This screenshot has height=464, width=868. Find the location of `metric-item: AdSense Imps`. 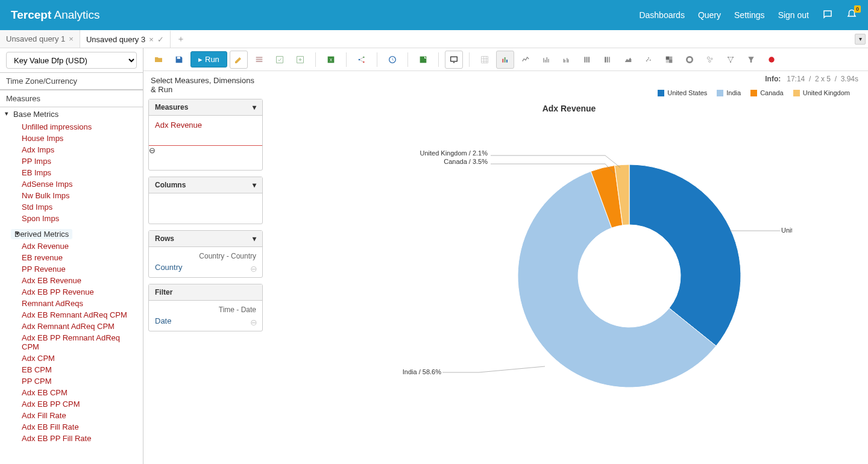

metric-item: AdSense Imps is located at coordinates (80, 184).